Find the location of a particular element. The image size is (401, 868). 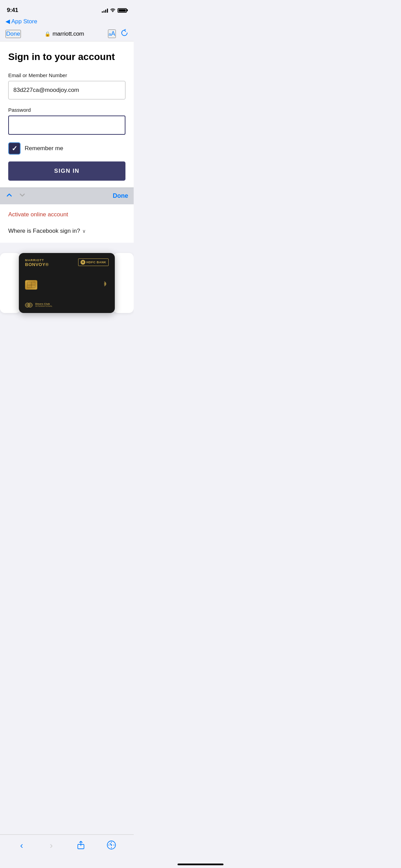

browser-action-buttons: aA is located at coordinates (118, 34).